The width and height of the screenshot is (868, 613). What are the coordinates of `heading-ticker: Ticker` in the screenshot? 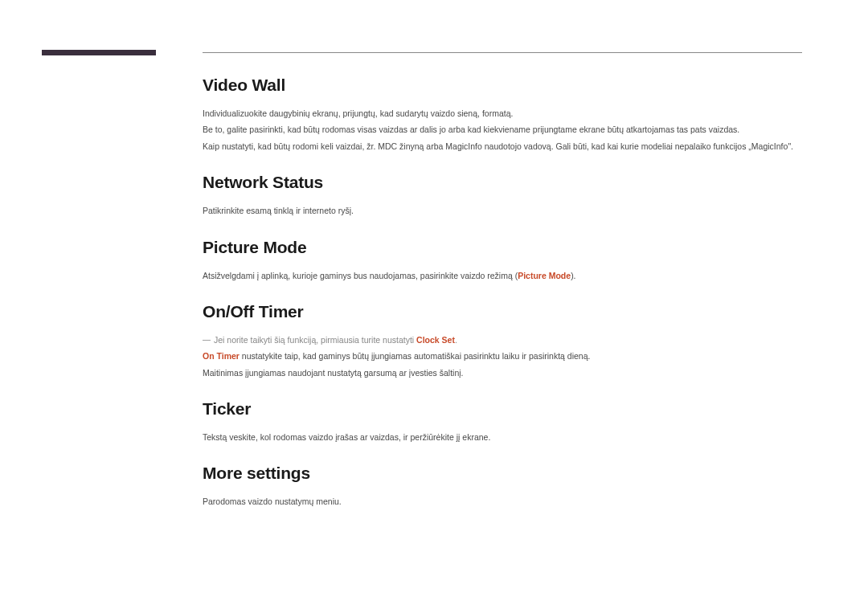 It's located at (508, 409).